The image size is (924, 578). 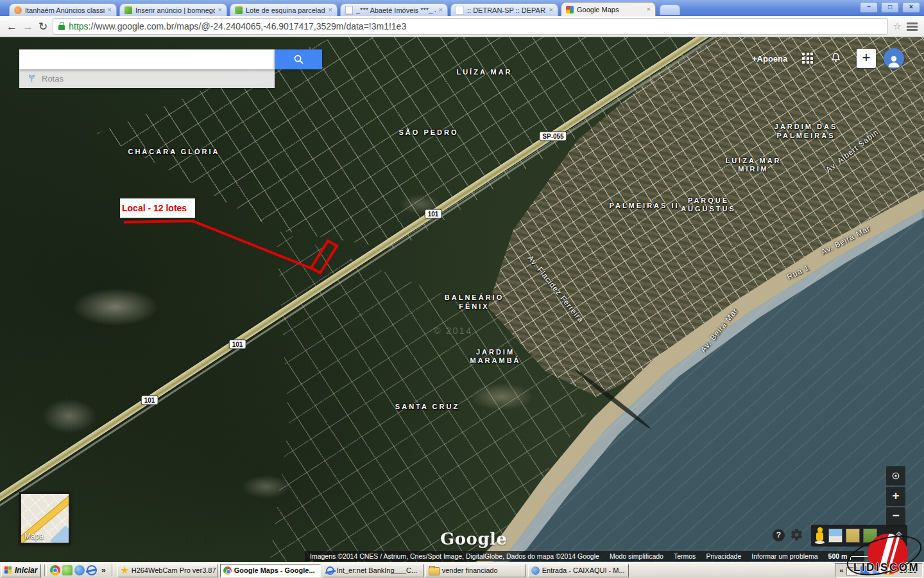 What do you see at coordinates (434, 572) in the screenshot?
I see `folder-icon` at bounding box center [434, 572].